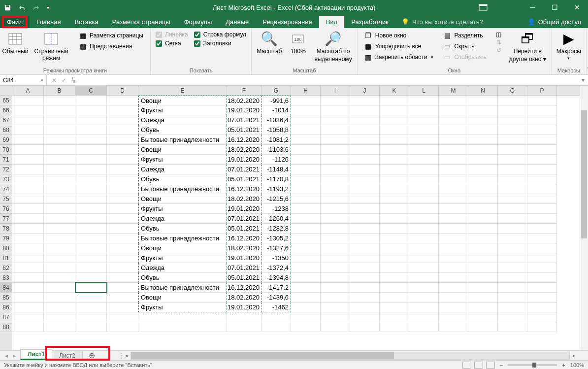 The height and width of the screenshot is (369, 588). What do you see at coordinates (6, 110) in the screenshot?
I see `row-header: 66` at bounding box center [6, 110].